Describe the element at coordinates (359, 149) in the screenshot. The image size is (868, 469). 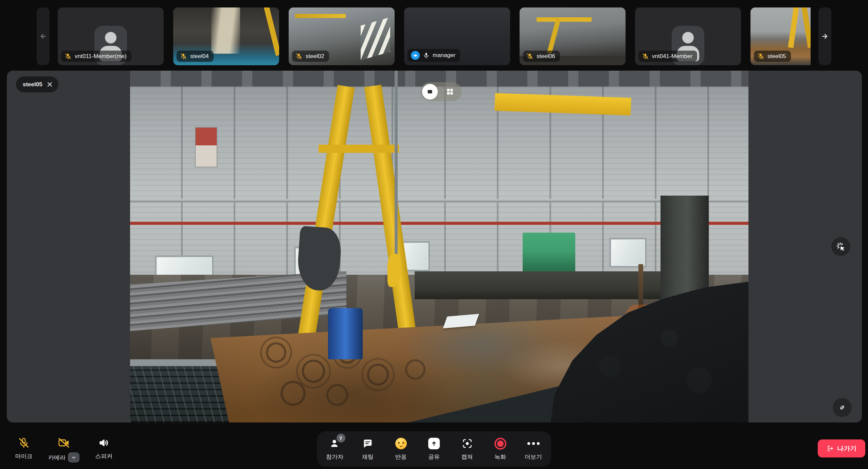
I see `crane-crossbar` at that location.